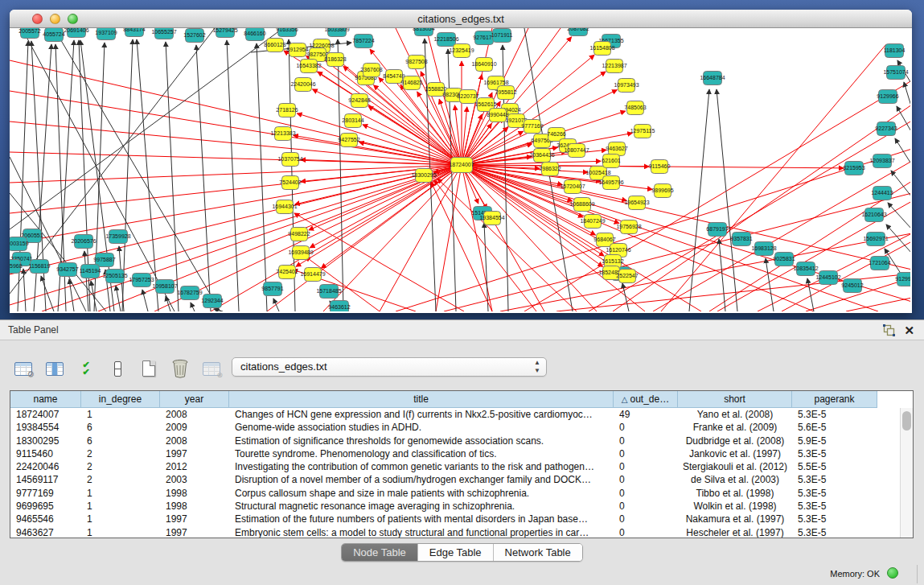 The height and width of the screenshot is (585, 924). What do you see at coordinates (573, 187) in the screenshot?
I see `selected-network-node: 15720407` at bounding box center [573, 187].